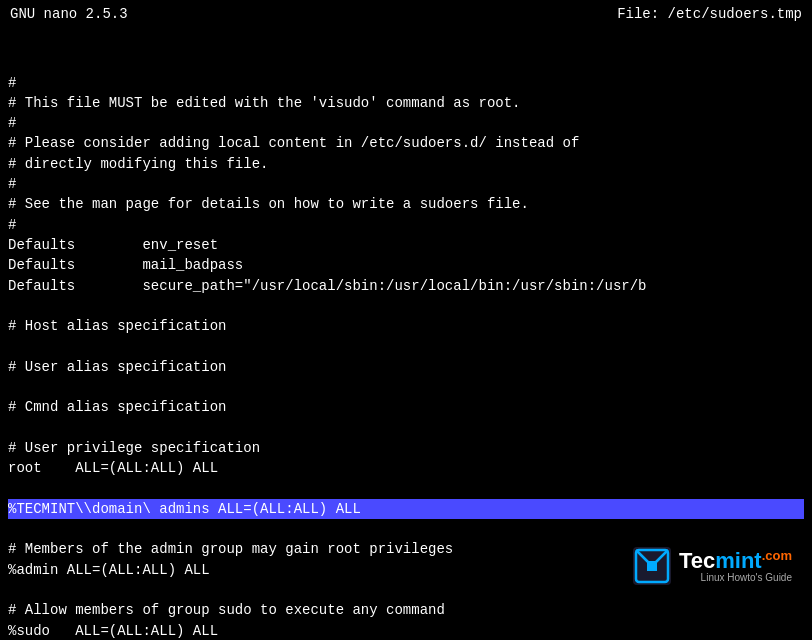 Image resolution: width=812 pixels, height=640 pixels. I want to click on watermark-subtitle: Linux Howto's Guide, so click(736, 578).